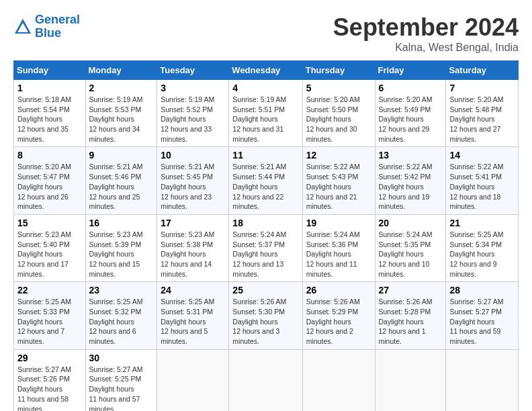 The image size is (532, 411). What do you see at coordinates (193, 71) in the screenshot?
I see `col-tuesday: Tuesday` at bounding box center [193, 71].